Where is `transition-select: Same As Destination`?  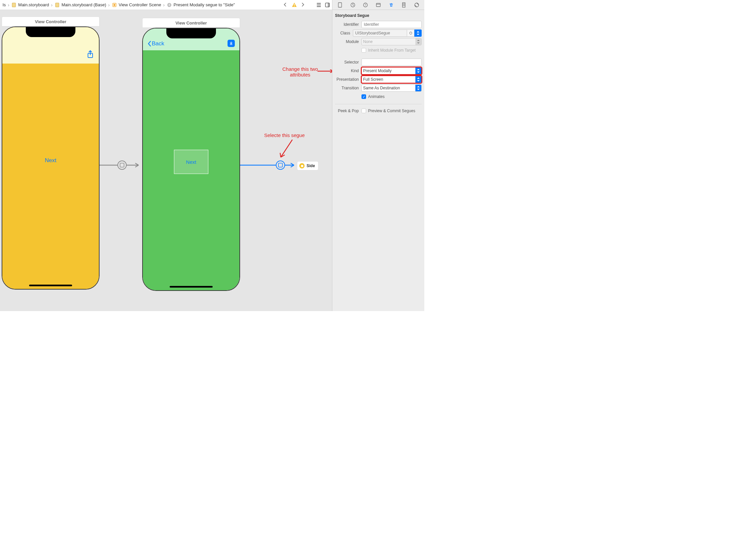
transition-select: Same As Destination is located at coordinates (391, 88).